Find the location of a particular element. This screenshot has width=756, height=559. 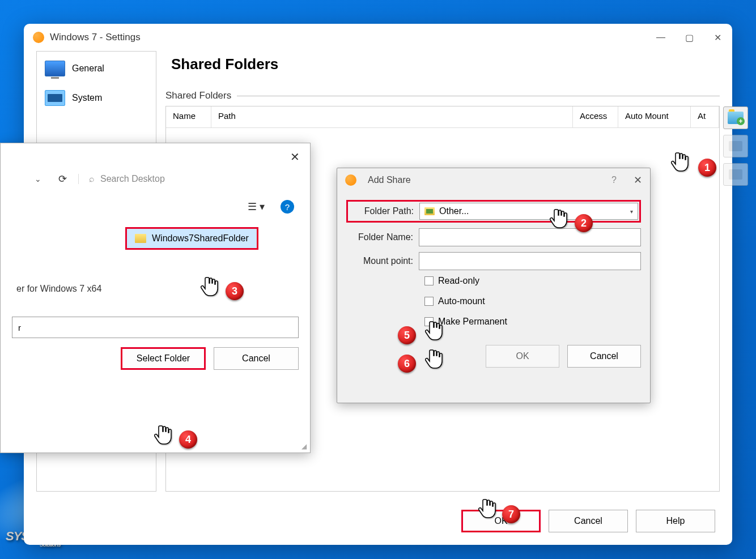

folder-add-icon is located at coordinates (736, 118).